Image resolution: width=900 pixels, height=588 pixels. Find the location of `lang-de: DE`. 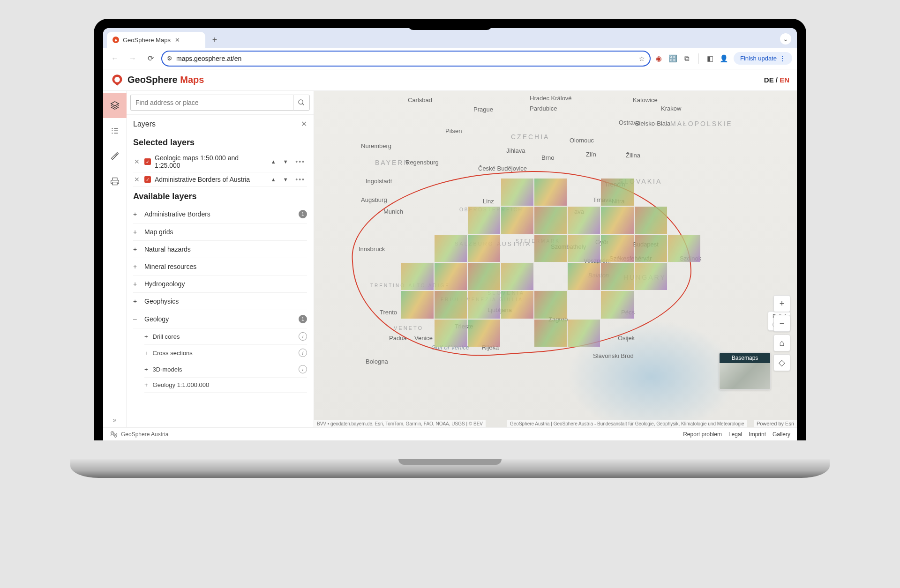

lang-de: DE is located at coordinates (769, 80).